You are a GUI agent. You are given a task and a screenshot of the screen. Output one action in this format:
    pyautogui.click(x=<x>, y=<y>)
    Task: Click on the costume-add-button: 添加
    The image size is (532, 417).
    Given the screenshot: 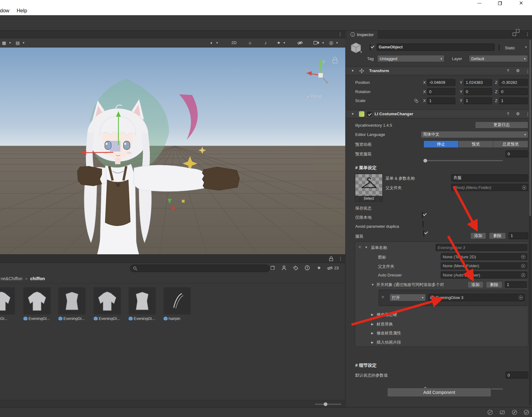 What is the action you would take?
    pyautogui.click(x=478, y=236)
    